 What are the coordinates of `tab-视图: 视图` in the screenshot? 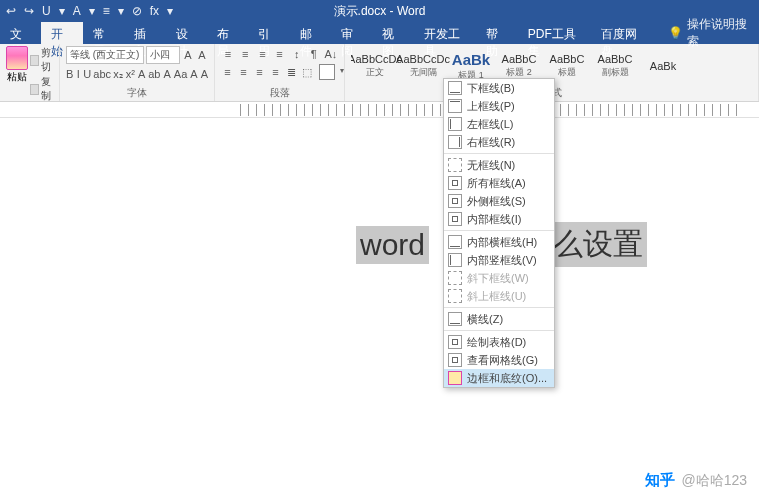 It's located at (392, 33).